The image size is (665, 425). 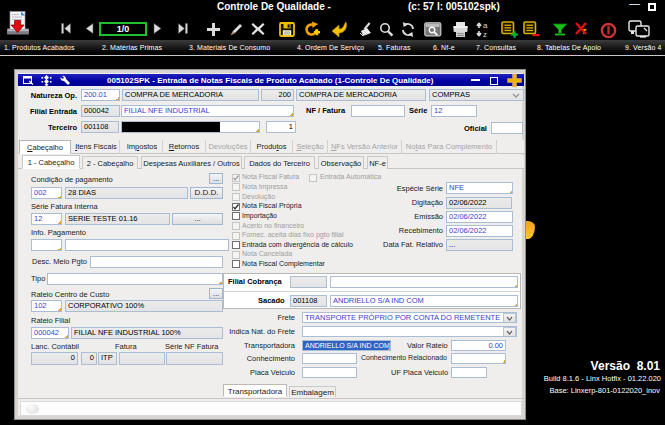 I want to click on svg-text: z, so click(x=485, y=34).